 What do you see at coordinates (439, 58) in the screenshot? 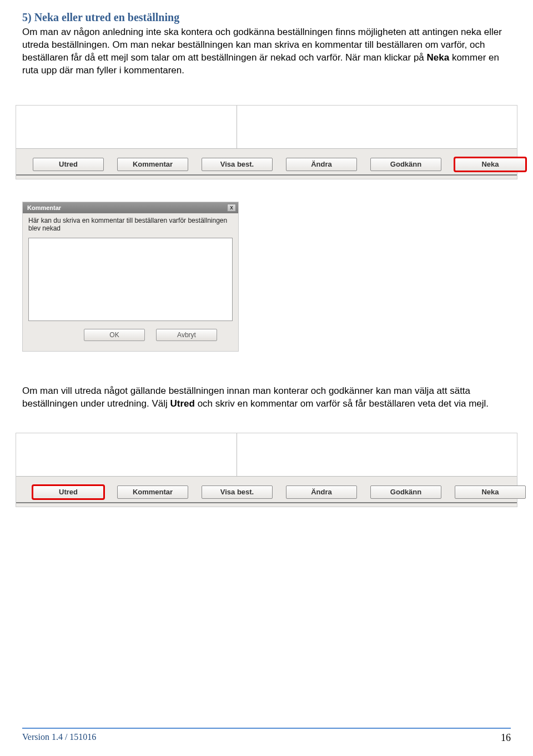
I see `paragraph-1-bold: Neka` at bounding box center [439, 58].